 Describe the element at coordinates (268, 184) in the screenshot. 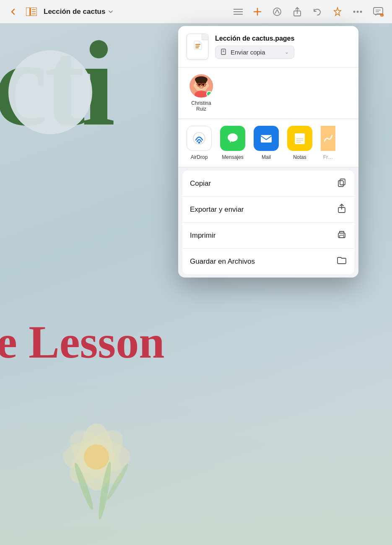

I see `menu-item-copy: Copiar` at that location.